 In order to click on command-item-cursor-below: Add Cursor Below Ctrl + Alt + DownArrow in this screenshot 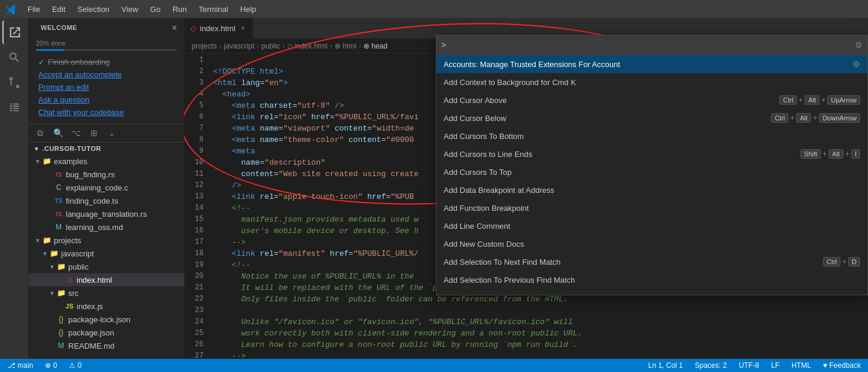, I will do `click(652, 118)`.